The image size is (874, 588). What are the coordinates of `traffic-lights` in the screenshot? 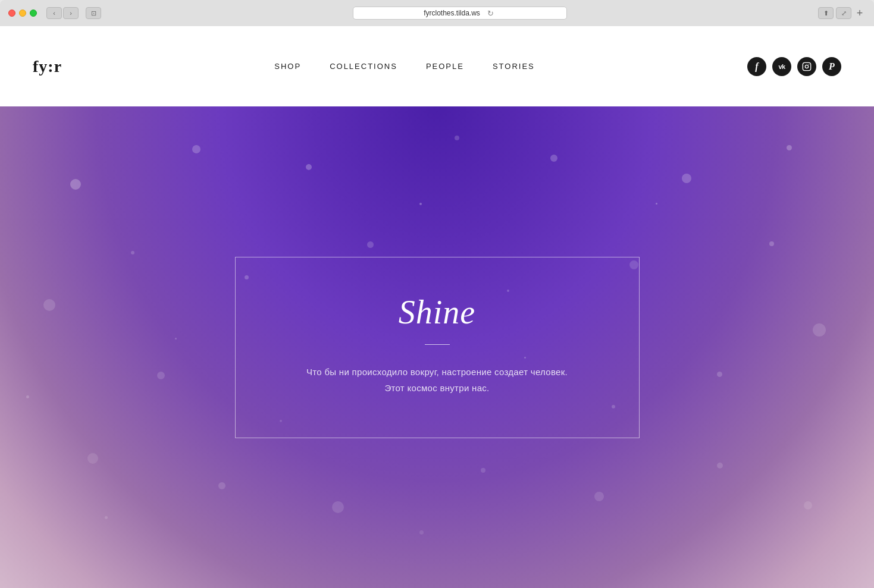 It's located at (23, 13).